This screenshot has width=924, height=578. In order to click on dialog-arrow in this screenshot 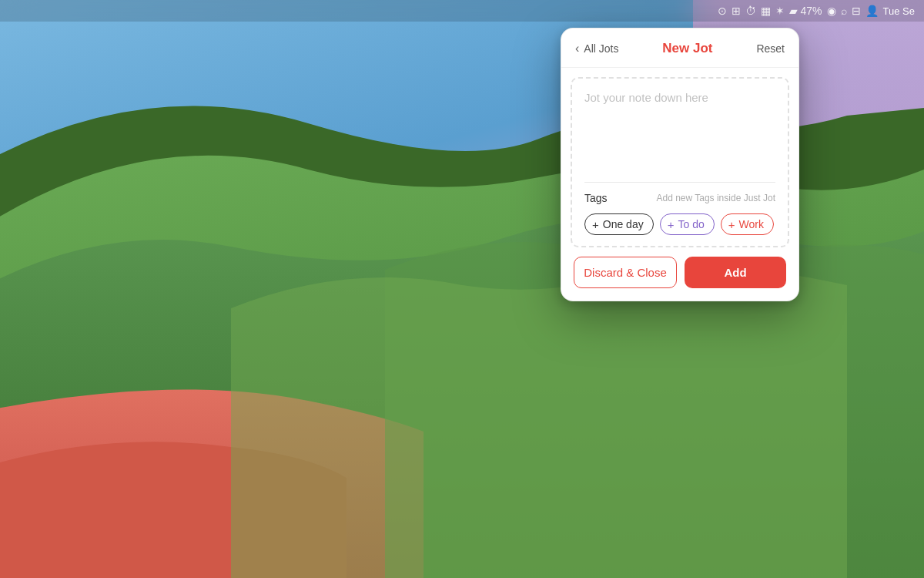, I will do `click(680, 28)`.